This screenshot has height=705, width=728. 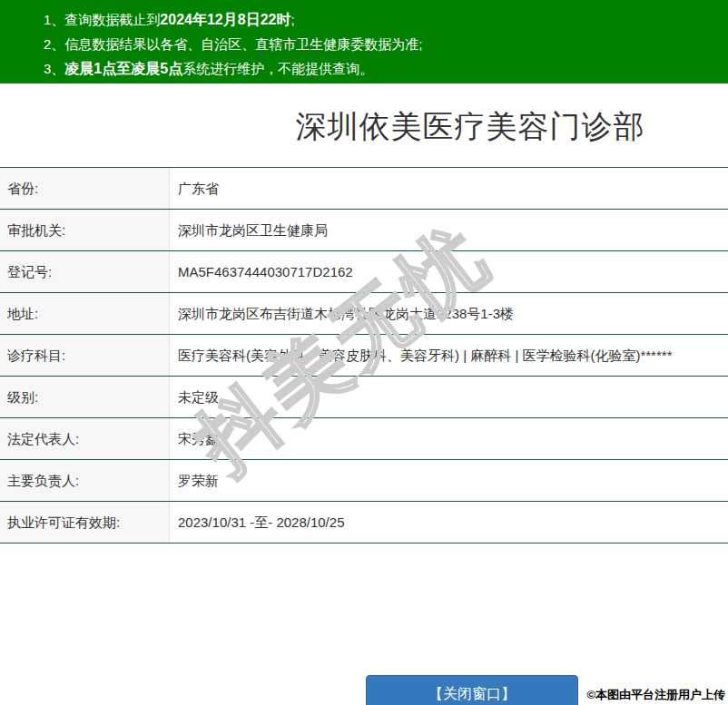 I want to click on table-row-legal-representative: 法定代表人: 宋秀鑫, so click(x=364, y=438).